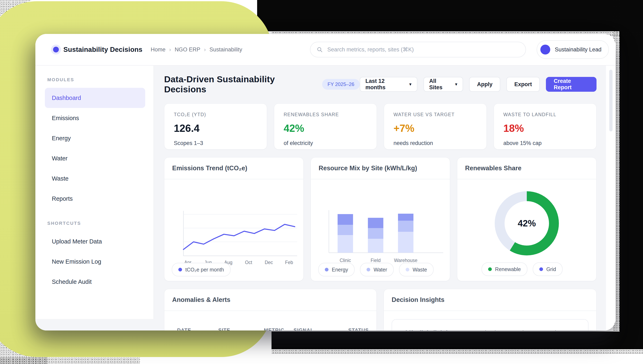  I want to click on resource-mix-card: Resource Mix by Site (kWh/L/kg) ClinicFi…, so click(380, 219).